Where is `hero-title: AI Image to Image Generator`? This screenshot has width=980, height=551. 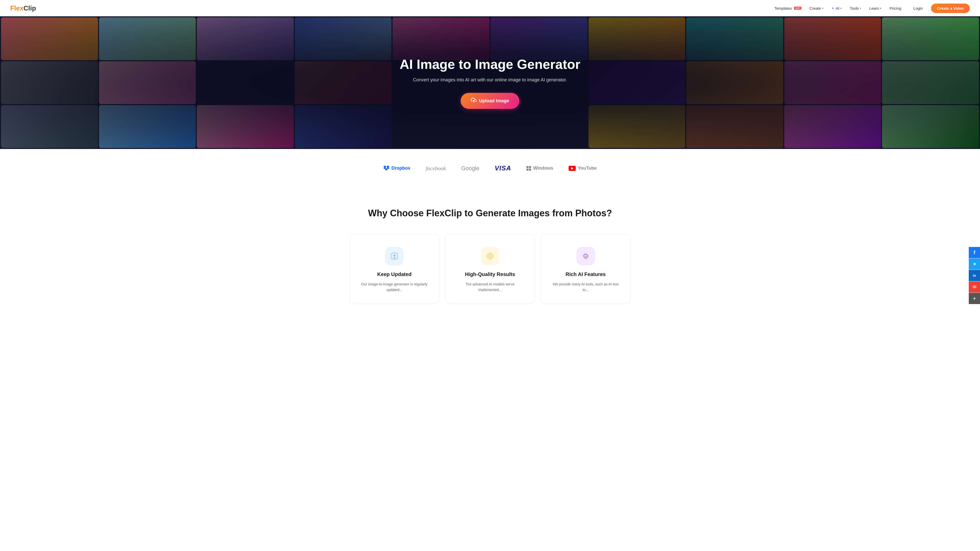 hero-title: AI Image to Image Generator is located at coordinates (490, 64).